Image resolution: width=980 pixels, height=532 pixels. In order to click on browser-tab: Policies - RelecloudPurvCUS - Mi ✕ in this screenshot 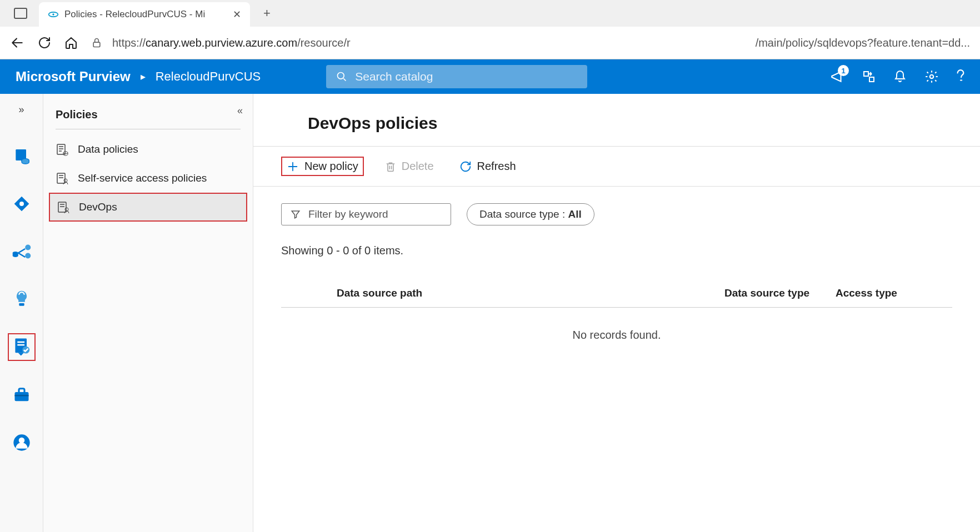, I will do `click(144, 14)`.